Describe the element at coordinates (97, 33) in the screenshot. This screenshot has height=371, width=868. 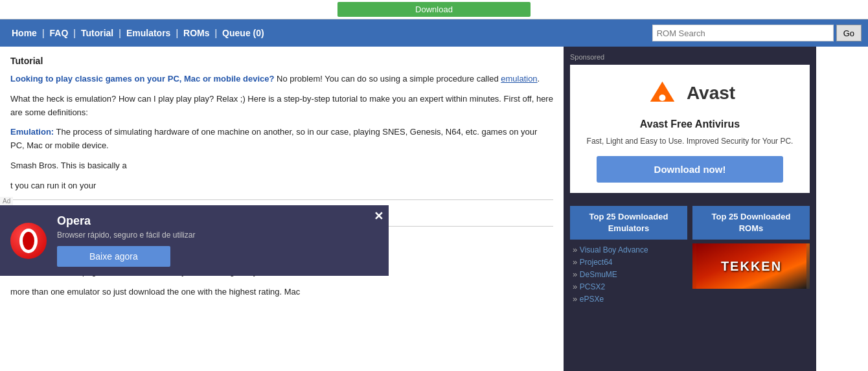
I see `nav-tutorial: Tutorial` at that location.